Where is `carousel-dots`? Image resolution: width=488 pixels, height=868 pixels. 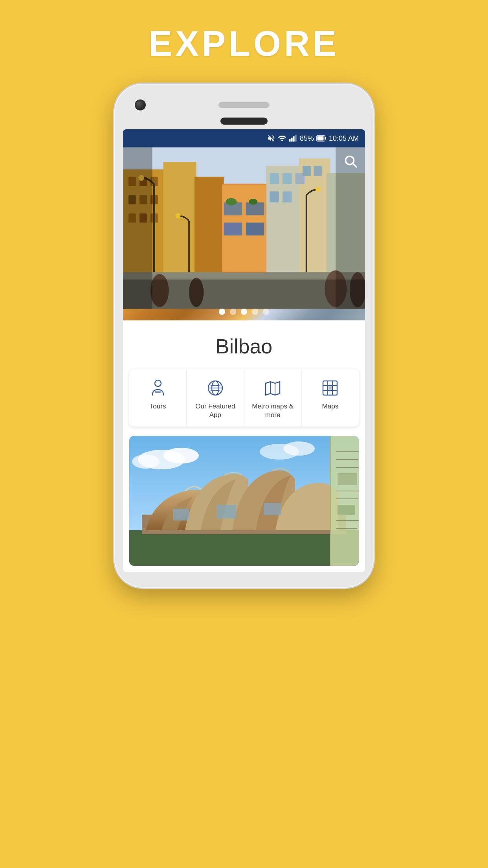 carousel-dots is located at coordinates (244, 312).